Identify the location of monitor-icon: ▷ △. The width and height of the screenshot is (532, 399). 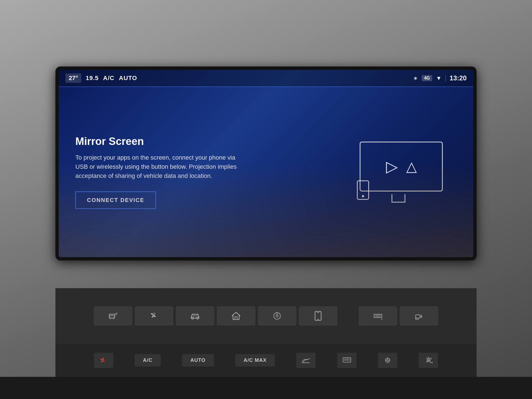
(401, 167).